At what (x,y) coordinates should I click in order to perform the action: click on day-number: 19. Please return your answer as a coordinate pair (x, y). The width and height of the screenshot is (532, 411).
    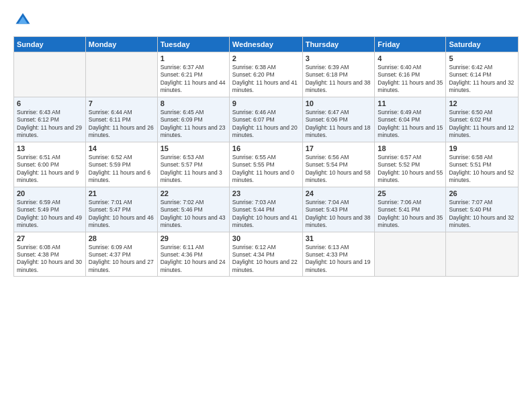
    Looking at the image, I should click on (482, 148).